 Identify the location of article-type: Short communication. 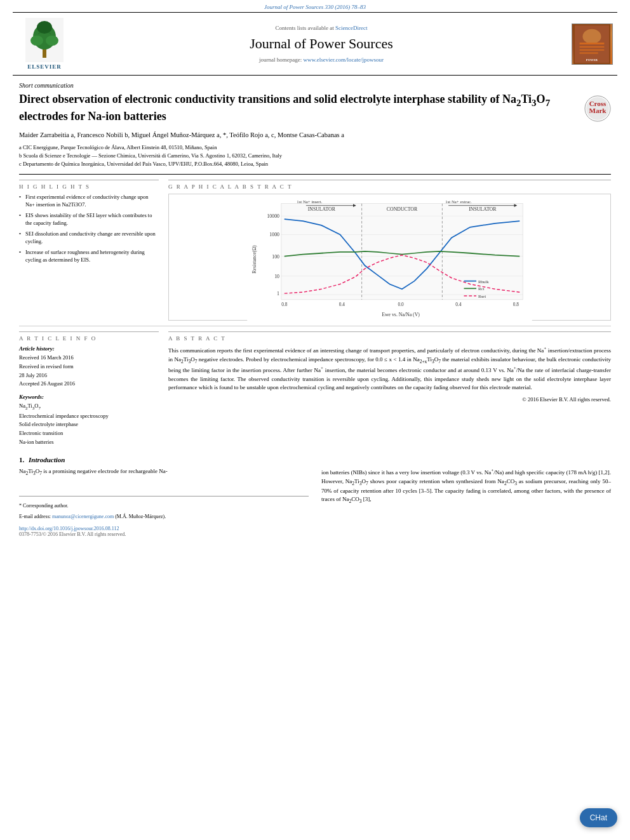
(315, 85).